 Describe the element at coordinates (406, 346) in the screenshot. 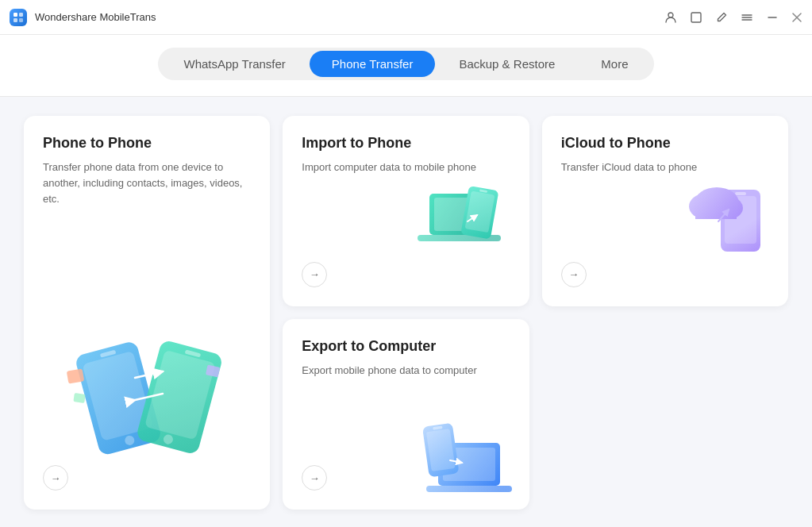

I see `card-export-title: Export to Computer` at that location.